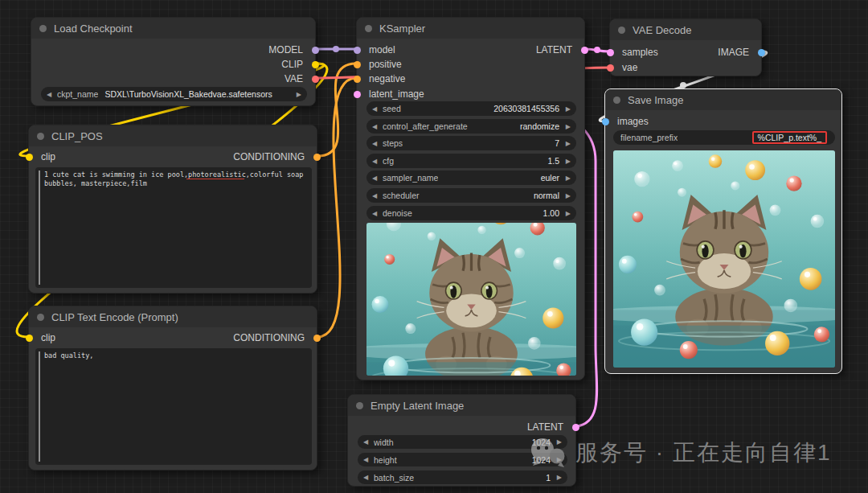 The width and height of the screenshot is (868, 493). Describe the element at coordinates (174, 28) in the screenshot. I see `node-title-bar: Load Checkpoint` at that location.